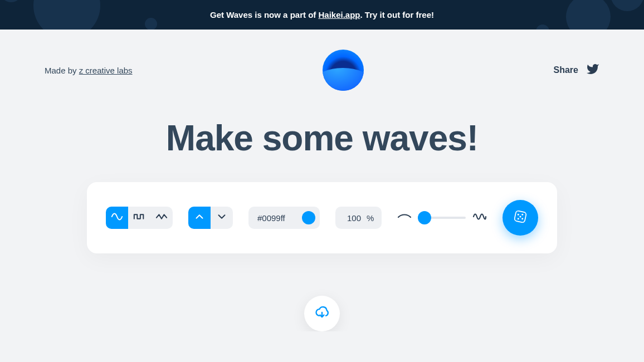 The height and width of the screenshot is (362, 644). What do you see at coordinates (162, 218) in the screenshot?
I see `wave-type-zigzag` at bounding box center [162, 218].